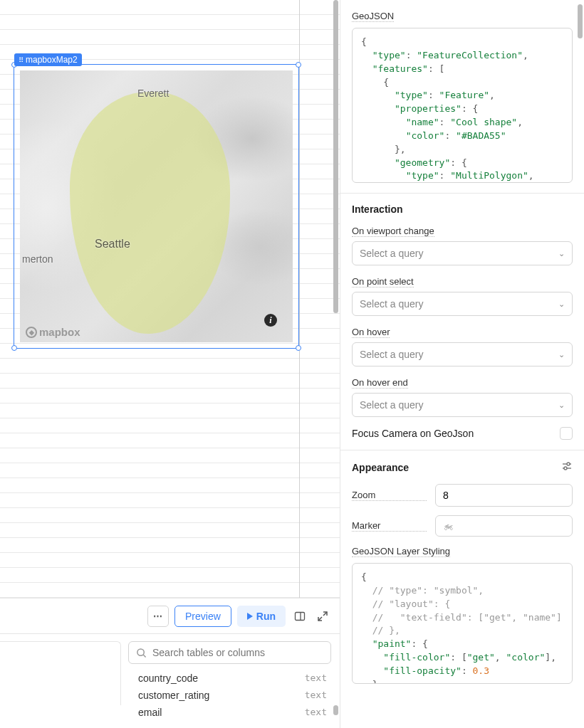  I want to click on hover-label: On hover, so click(370, 332).